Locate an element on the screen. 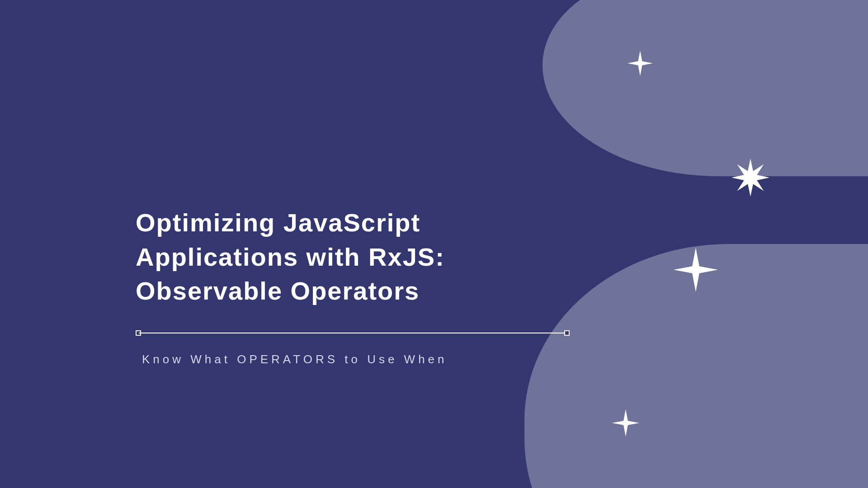 The height and width of the screenshot is (488, 868). blob-top-shape is located at coordinates (705, 88).